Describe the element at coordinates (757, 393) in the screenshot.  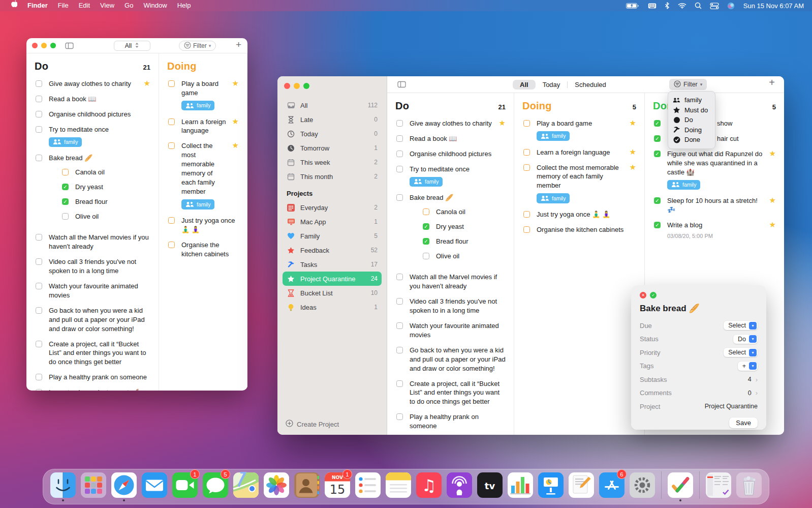
I see `chevron-right-icon: ›` at that location.